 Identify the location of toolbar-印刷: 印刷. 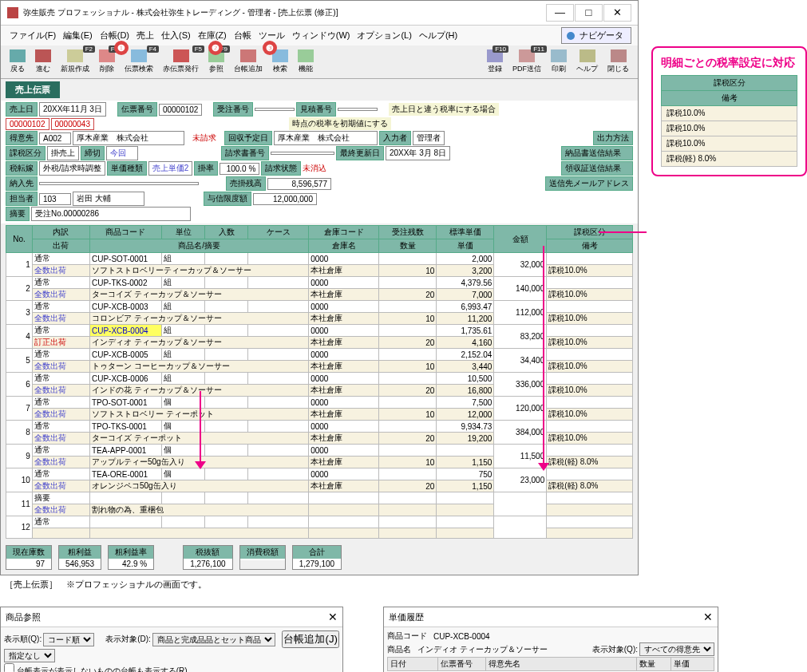
(559, 62).